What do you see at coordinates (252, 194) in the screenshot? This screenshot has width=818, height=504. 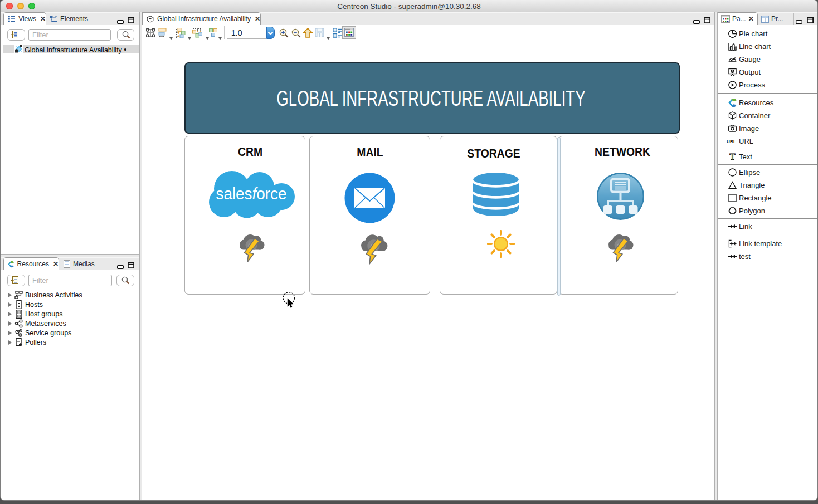 I see `svg-text: salesforce` at bounding box center [252, 194].